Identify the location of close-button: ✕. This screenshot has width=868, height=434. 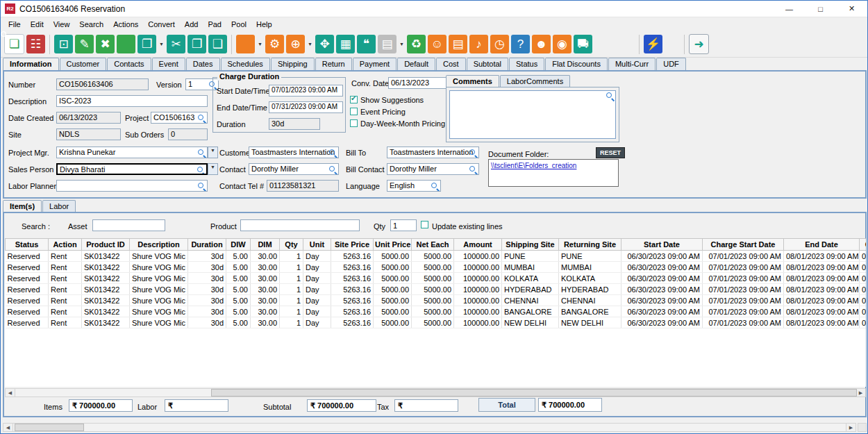
(851, 8).